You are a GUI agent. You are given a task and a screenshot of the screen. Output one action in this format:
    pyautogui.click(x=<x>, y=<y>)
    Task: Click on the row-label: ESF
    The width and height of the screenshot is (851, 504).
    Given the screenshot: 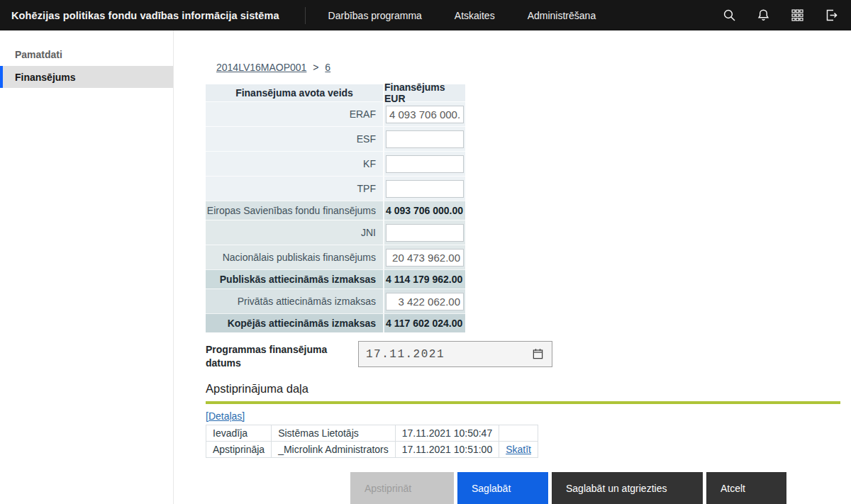 What is the action you would take?
    pyautogui.click(x=294, y=139)
    